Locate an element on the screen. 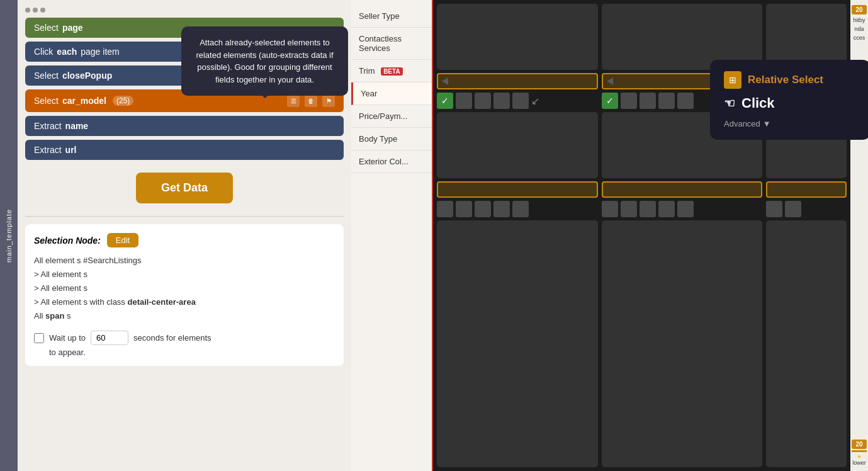  selection-node-label: Selection Node: is located at coordinates (67, 241).